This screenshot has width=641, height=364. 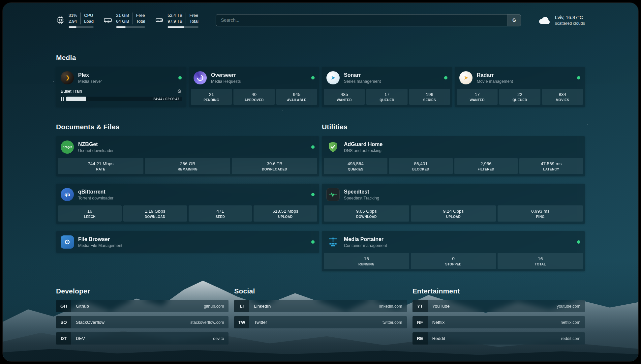 I want to click on stat-queries: 498,564 QUERIES, so click(x=355, y=166).